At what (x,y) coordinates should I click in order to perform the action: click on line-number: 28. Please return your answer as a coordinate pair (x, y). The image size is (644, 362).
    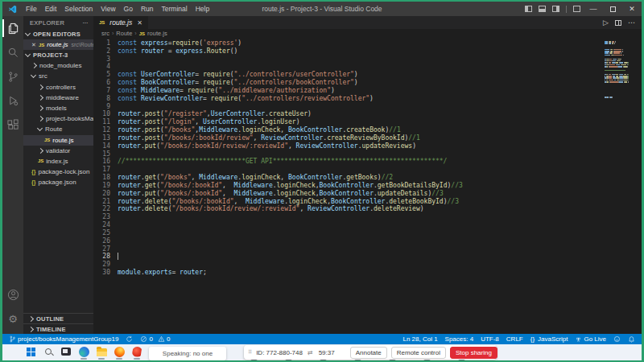
    Looking at the image, I should click on (105, 257).